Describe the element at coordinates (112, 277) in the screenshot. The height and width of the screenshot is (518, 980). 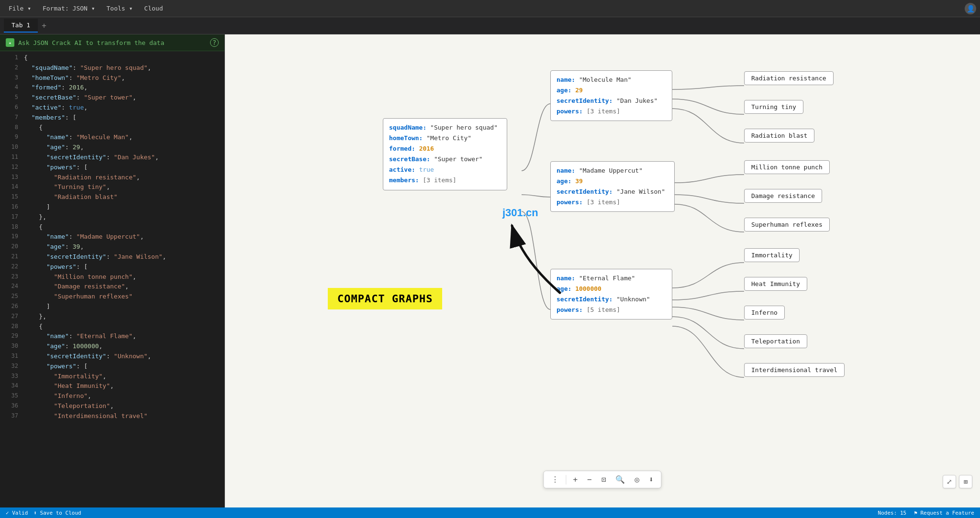
I see `code-line: 23 "Million tonne punch",` at that location.